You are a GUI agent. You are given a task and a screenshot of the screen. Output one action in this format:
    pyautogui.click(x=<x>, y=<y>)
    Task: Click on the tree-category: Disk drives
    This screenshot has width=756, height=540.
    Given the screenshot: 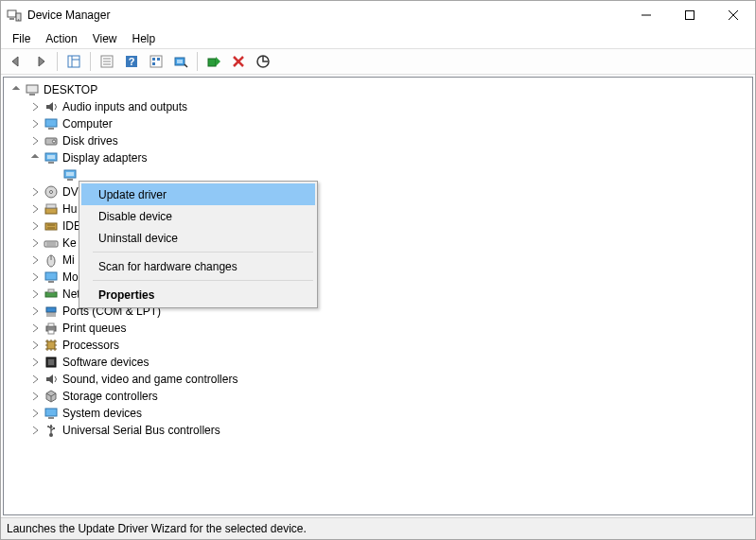 What is the action you would take?
    pyautogui.click(x=378, y=141)
    